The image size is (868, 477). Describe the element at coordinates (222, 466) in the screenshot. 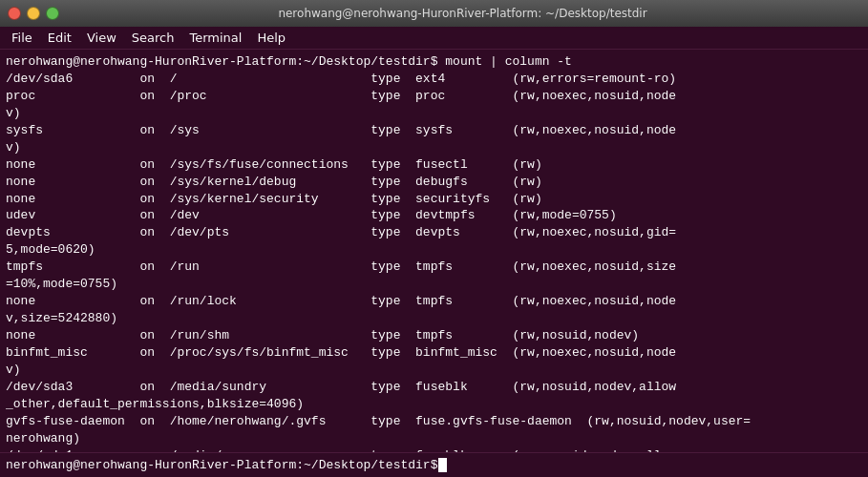

I see `bottom-prompt: nerohwang@nerohwang-HuronRiver-Platform:…` at that location.